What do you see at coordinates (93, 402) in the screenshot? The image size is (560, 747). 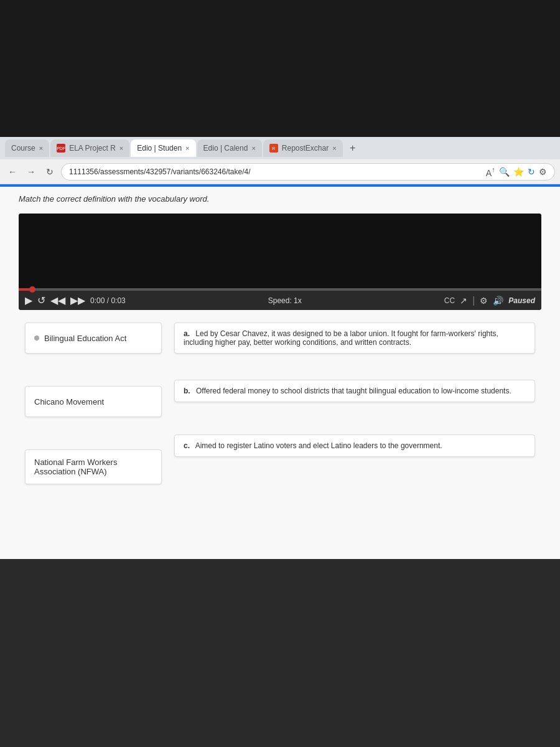 I see `term-card-2: Chicano Movement` at bounding box center [93, 402].